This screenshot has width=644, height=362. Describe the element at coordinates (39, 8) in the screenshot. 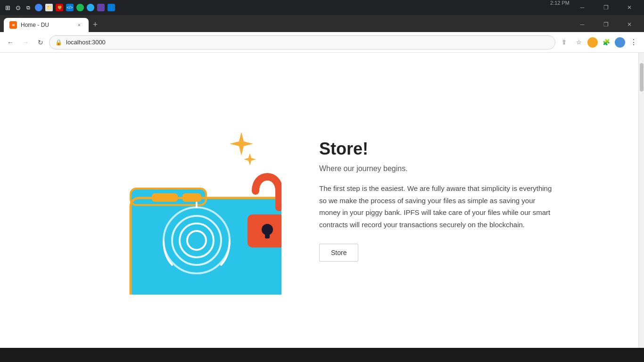

I see `chrome-icon` at that location.